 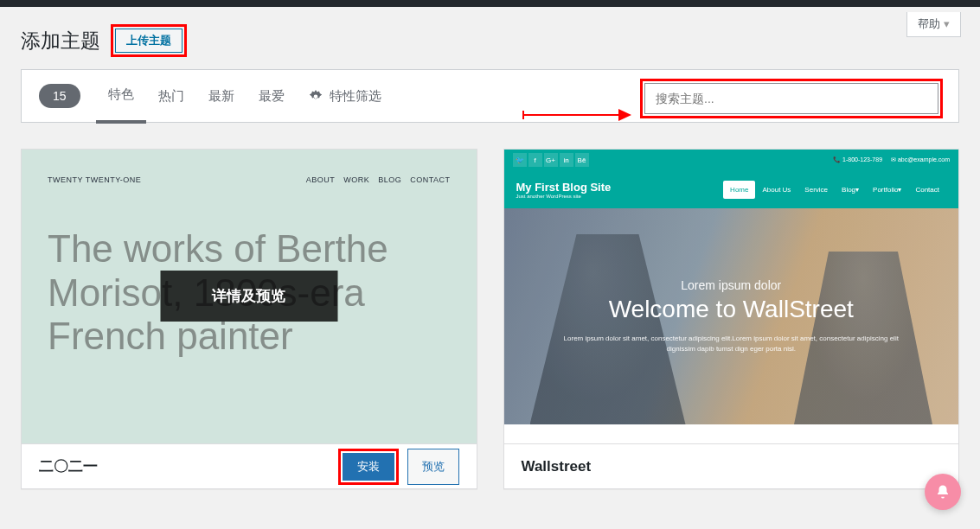 What do you see at coordinates (60, 96) in the screenshot?
I see `theme-count-badge: 15` at bounding box center [60, 96].